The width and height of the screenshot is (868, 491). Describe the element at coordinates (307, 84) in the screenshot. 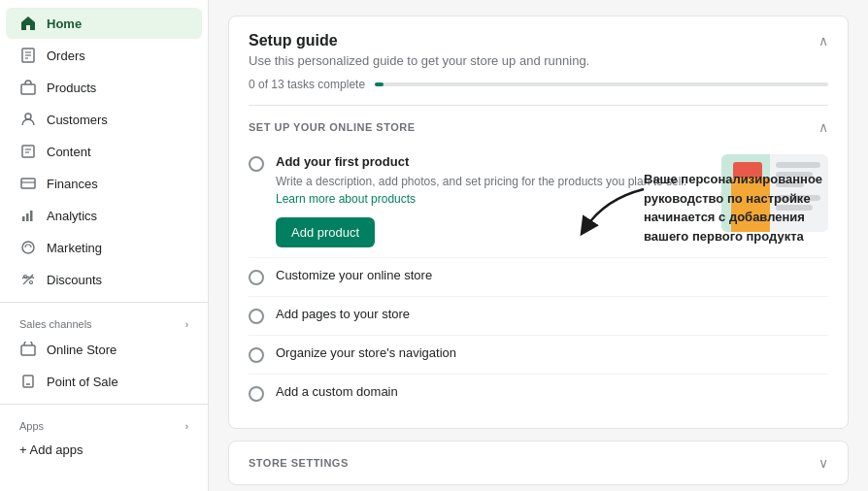

I see `progress-label: 0 of 13 tasks complete` at that location.